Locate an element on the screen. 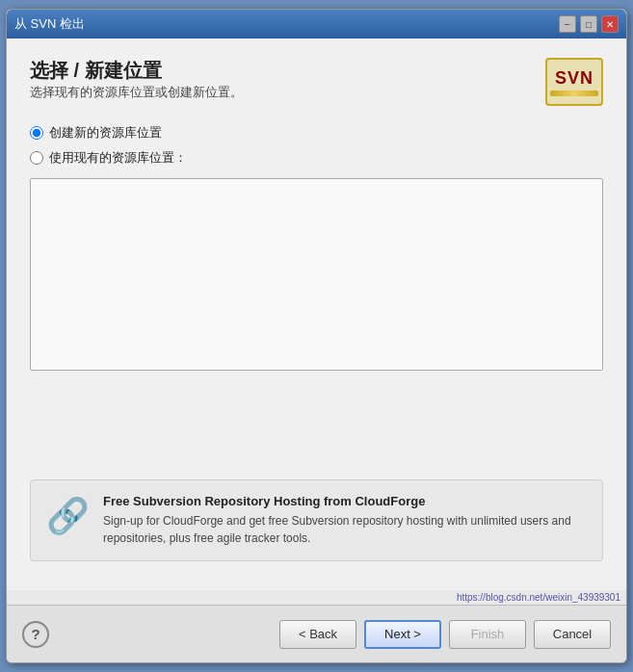 Image resolution: width=633 pixels, height=672 pixels. radio-group: 创建新的资源库位置 使用现有的资源库位置： is located at coordinates (316, 145).